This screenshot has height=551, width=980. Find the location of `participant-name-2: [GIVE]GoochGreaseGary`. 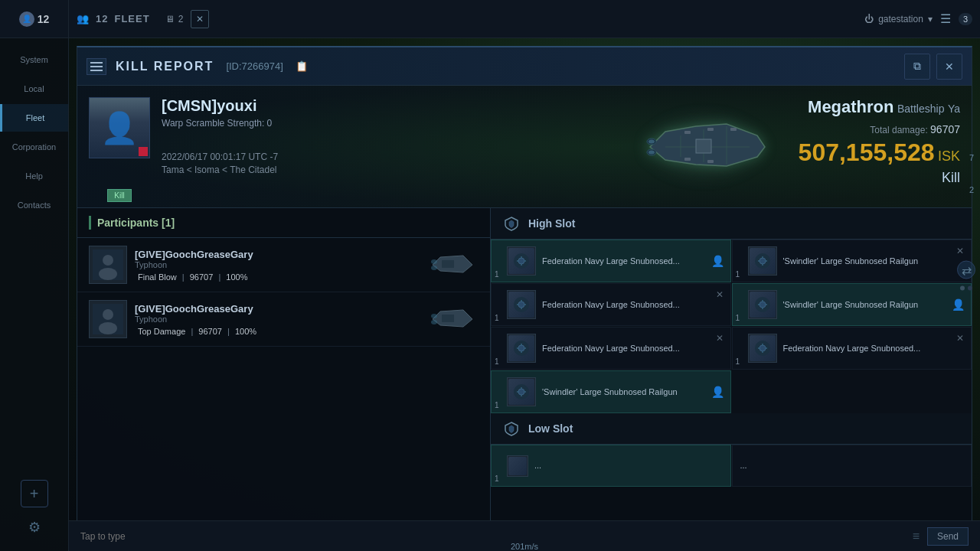

participant-name-2: [GIVE]GoochGreaseGary is located at coordinates (276, 309).